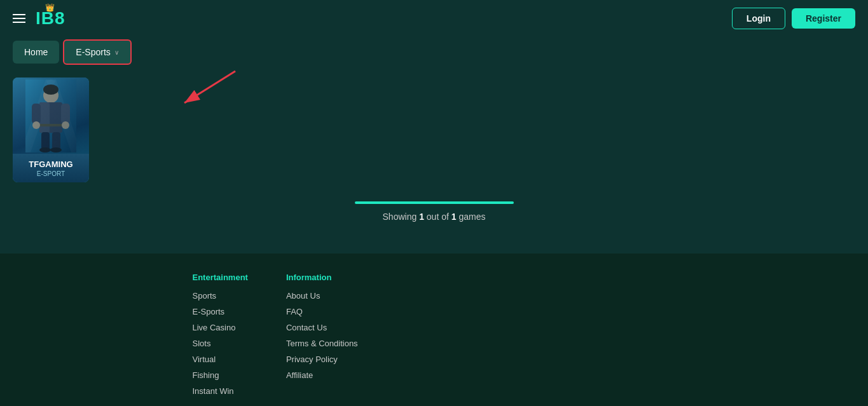 This screenshot has width=868, height=406. What do you see at coordinates (220, 296) in the screenshot?
I see `footer-link-sports: Sports` at bounding box center [220, 296].